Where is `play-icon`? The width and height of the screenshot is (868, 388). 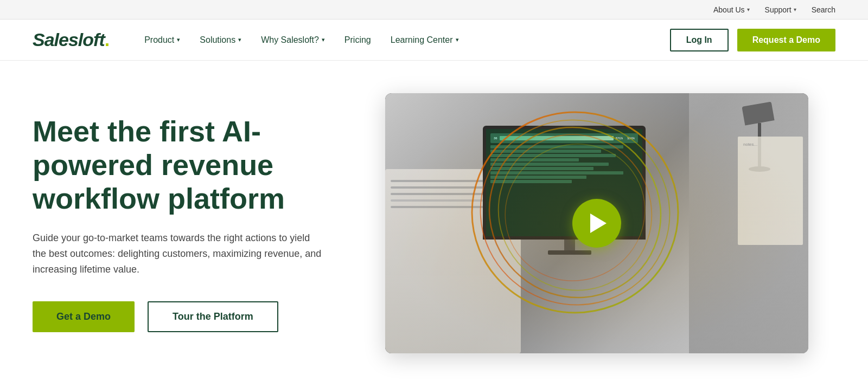
play-icon is located at coordinates (598, 223).